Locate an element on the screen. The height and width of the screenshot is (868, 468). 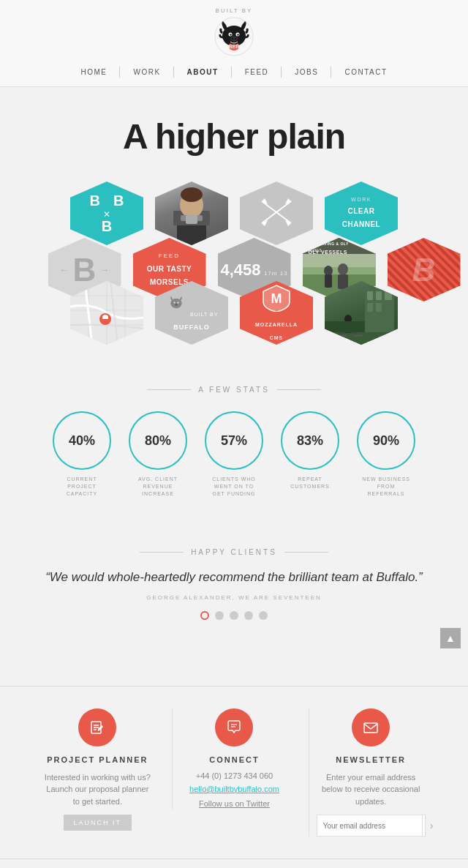
newsletter-icon-circle is located at coordinates (371, 727).